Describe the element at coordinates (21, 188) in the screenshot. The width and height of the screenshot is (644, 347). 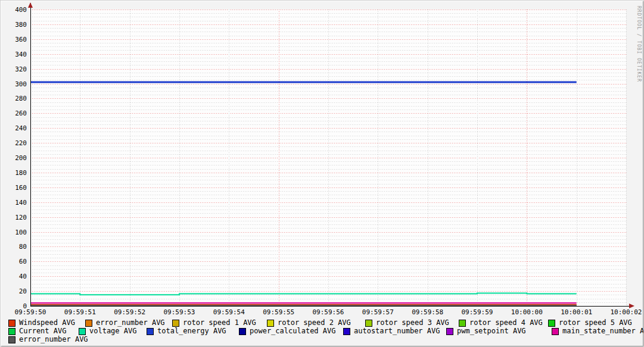
I see `y-tick-label: 160` at that location.